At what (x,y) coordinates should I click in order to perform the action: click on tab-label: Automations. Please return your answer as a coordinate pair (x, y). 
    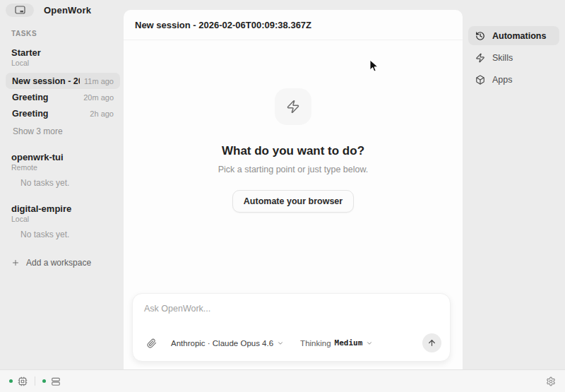
    Looking at the image, I should click on (519, 36).